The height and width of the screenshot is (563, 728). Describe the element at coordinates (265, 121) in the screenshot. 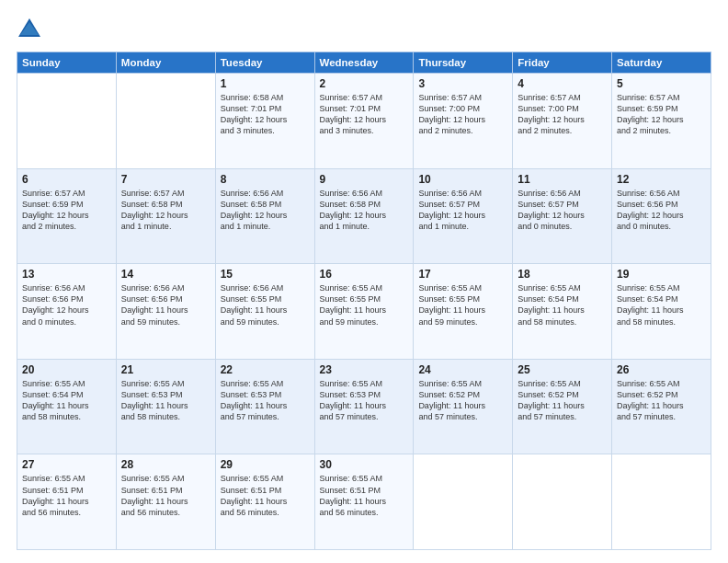

I see `calendar-cell: 1Sunrise: 6:58 AM Sunset: 7:01 PM Daylig…` at that location.